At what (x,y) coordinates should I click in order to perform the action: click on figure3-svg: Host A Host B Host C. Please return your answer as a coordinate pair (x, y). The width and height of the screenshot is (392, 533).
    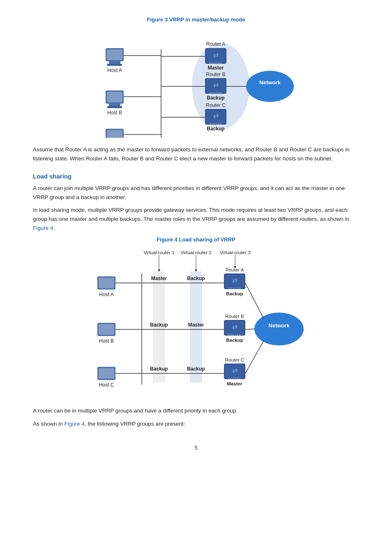
    Looking at the image, I should click on (196, 82).